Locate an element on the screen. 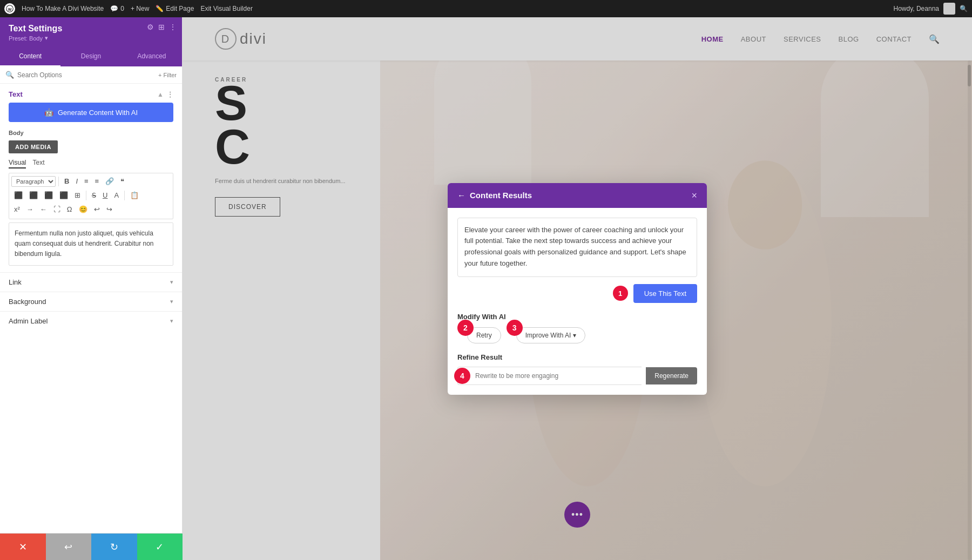 The height and width of the screenshot is (560, 972). admin-bar: W How To Make A Divi Website 💬 0 + New ✏… is located at coordinates (486, 9).